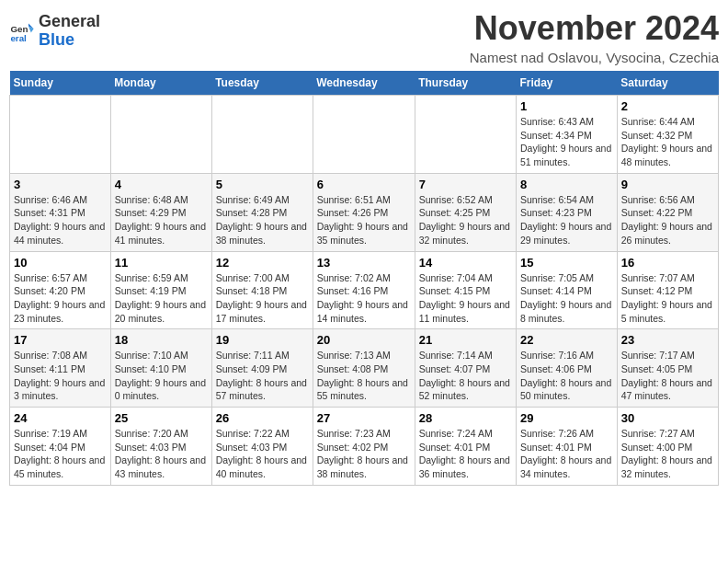 The height and width of the screenshot is (563, 728). What do you see at coordinates (162, 340) in the screenshot?
I see `day-number: 18` at bounding box center [162, 340].